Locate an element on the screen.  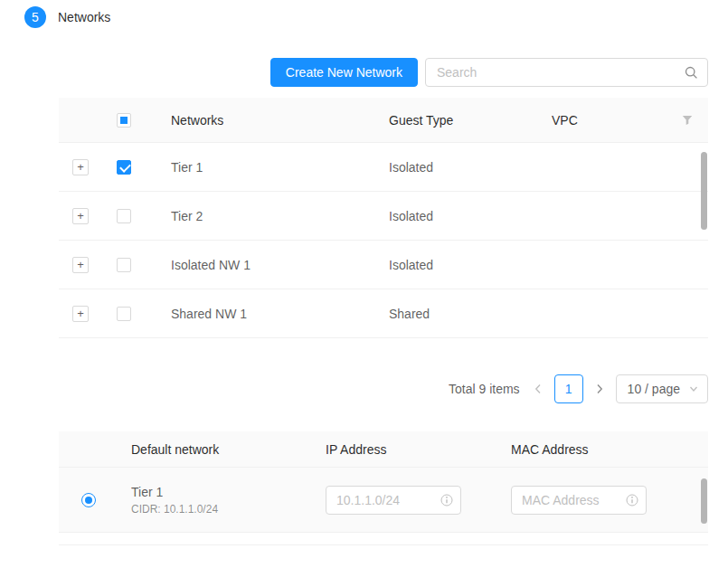
column-header-guest-type: Guest Type is located at coordinates (449, 120).